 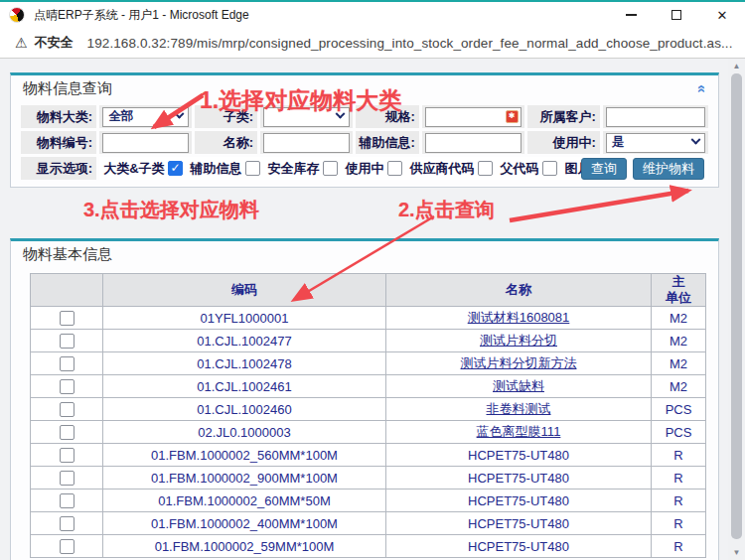 What do you see at coordinates (618, 143) in the screenshot?
I see `in-use-selected-value: 是` at bounding box center [618, 143].